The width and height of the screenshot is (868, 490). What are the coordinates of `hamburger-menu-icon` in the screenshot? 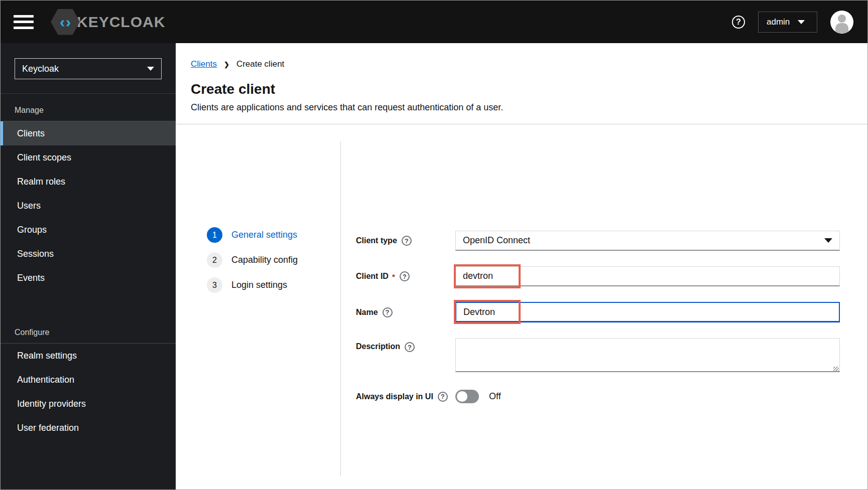 It's located at (24, 22).